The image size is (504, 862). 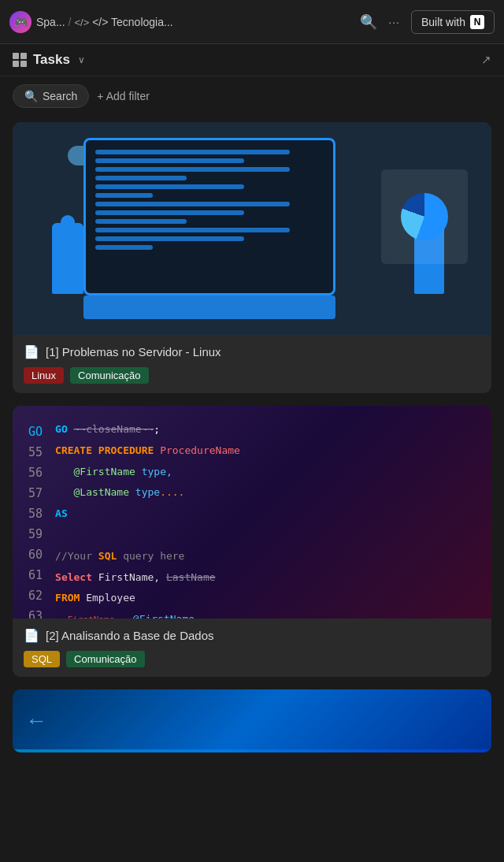 I want to click on card-2-title: [2] Analisando a Base de Dados, so click(x=130, y=635).